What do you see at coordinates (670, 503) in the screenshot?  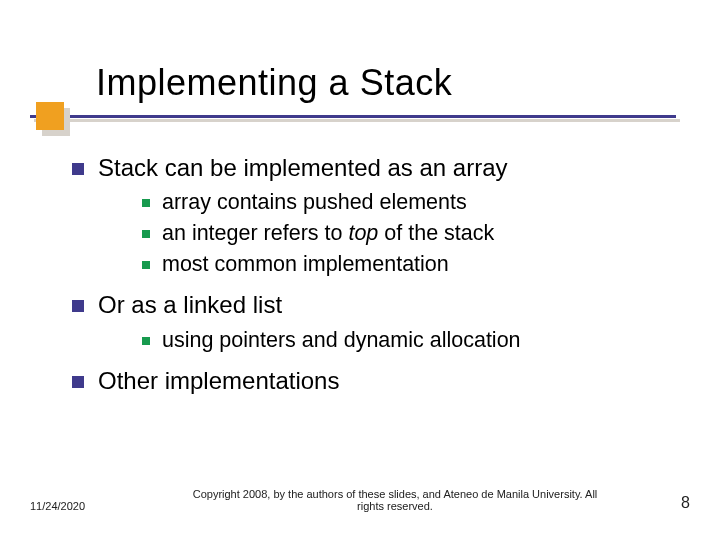 I see `footer-page-number: 8` at bounding box center [670, 503].